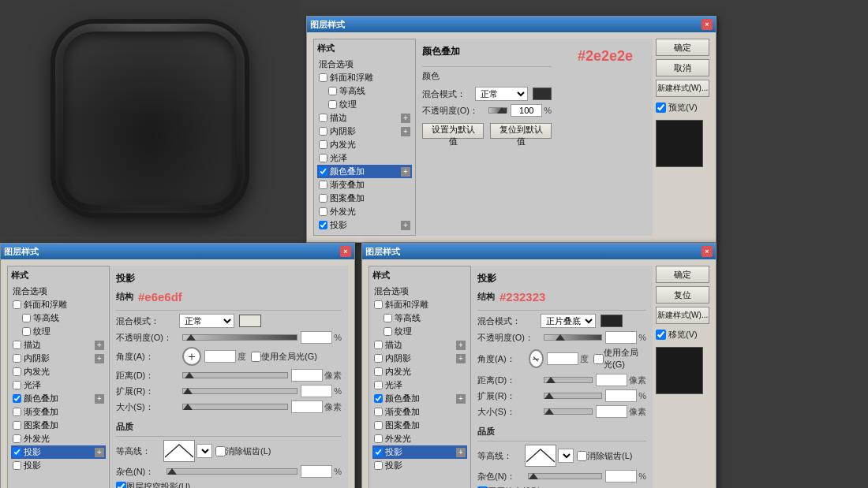  What do you see at coordinates (612, 380) in the screenshot?
I see `distance-input-br: 1` at bounding box center [612, 380].